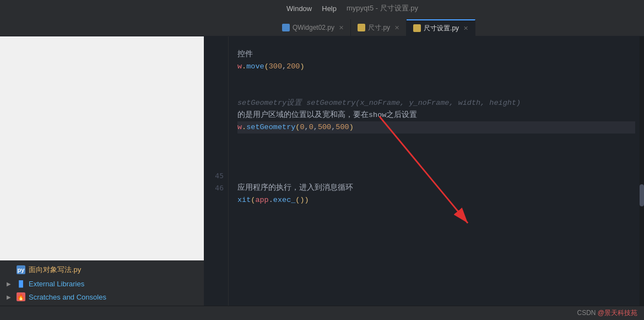  What do you see at coordinates (67, 297) in the screenshot?
I see `tree-folder-label-scratches: Scratches and Consoles` at bounding box center [67, 297].